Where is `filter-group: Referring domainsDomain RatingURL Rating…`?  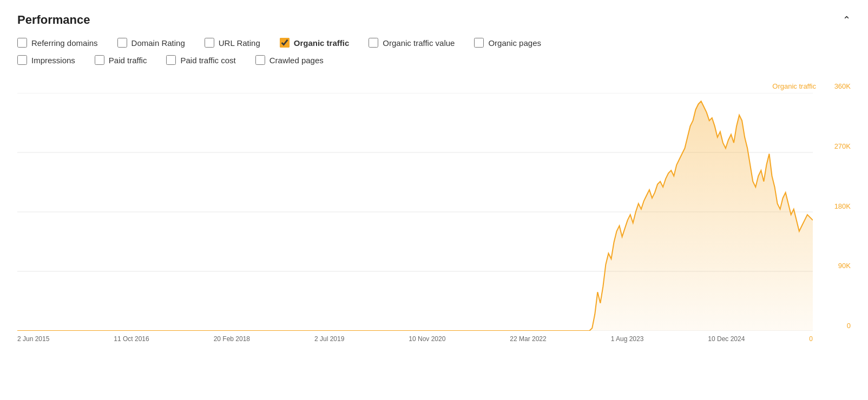
filter-group: Referring domainsDomain RatingURL Rating… is located at coordinates (434, 54).